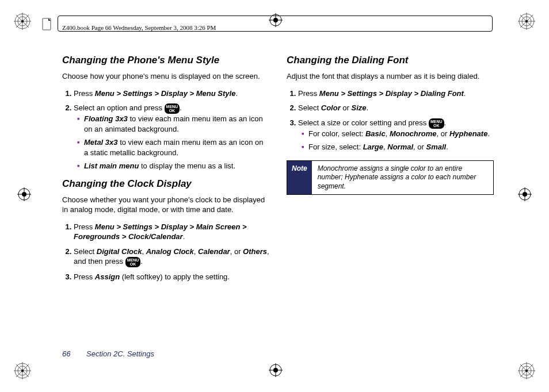 This screenshot has width=549, height=392. What do you see at coordinates (166, 60) in the screenshot?
I see `heading-menu-style: Changing the Phone's Menu Style` at bounding box center [166, 60].